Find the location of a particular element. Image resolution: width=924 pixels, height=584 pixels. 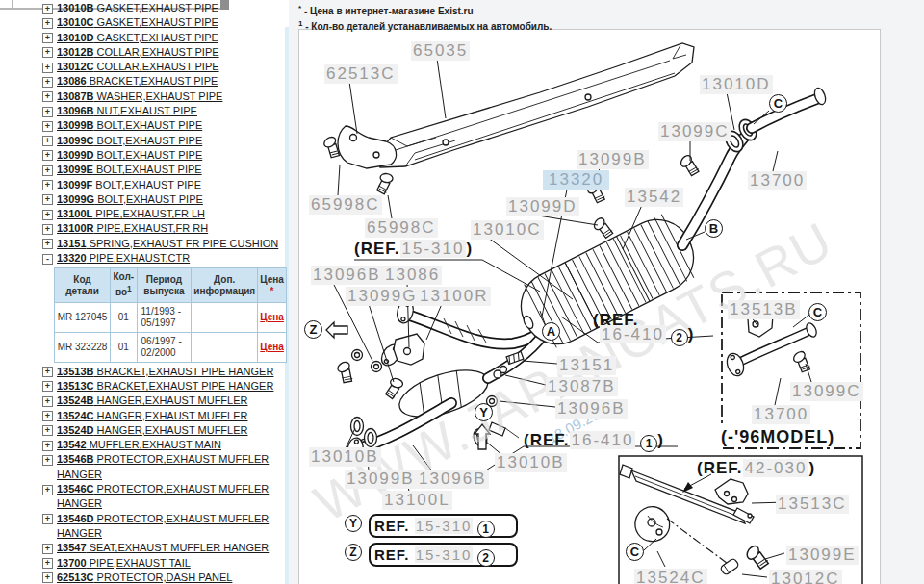

table-row: MR 3232280106/1997 - 02/2000Цена is located at coordinates (171, 346).